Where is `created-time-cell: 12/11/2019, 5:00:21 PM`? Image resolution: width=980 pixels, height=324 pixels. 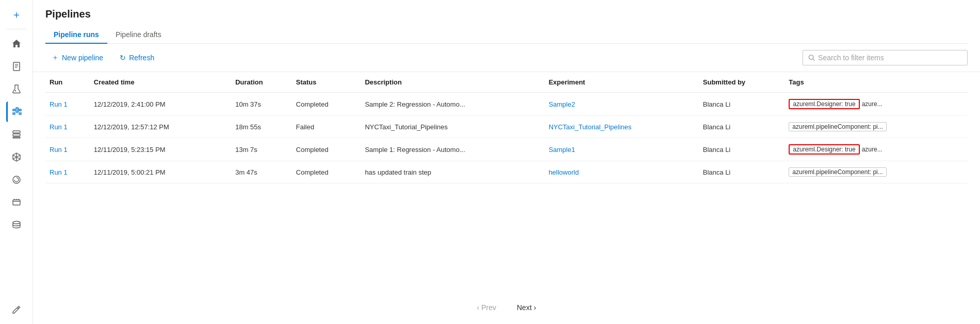
created-time-cell: 12/11/2019, 5:00:21 PM is located at coordinates (160, 172).